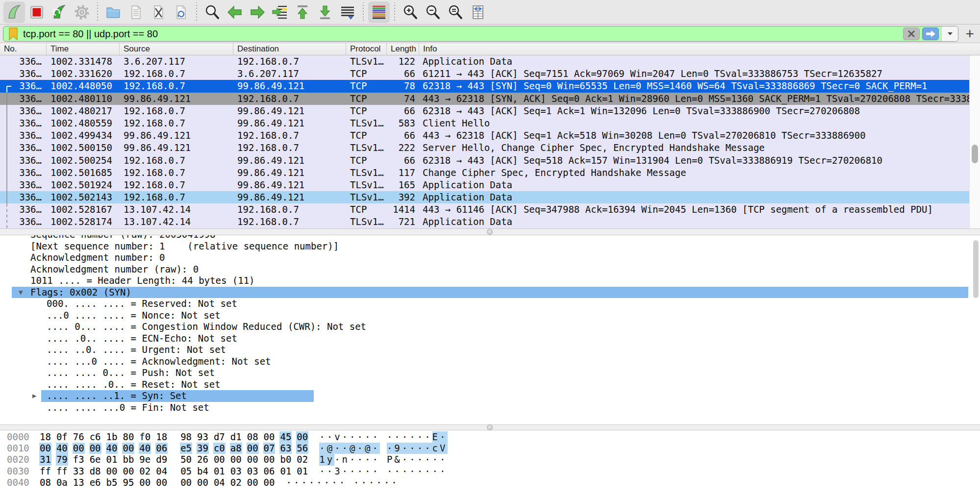 The width and height of the screenshot is (980, 499). Describe the element at coordinates (34, 396) in the screenshot. I see `expander-closed-icon: ▶` at that location.